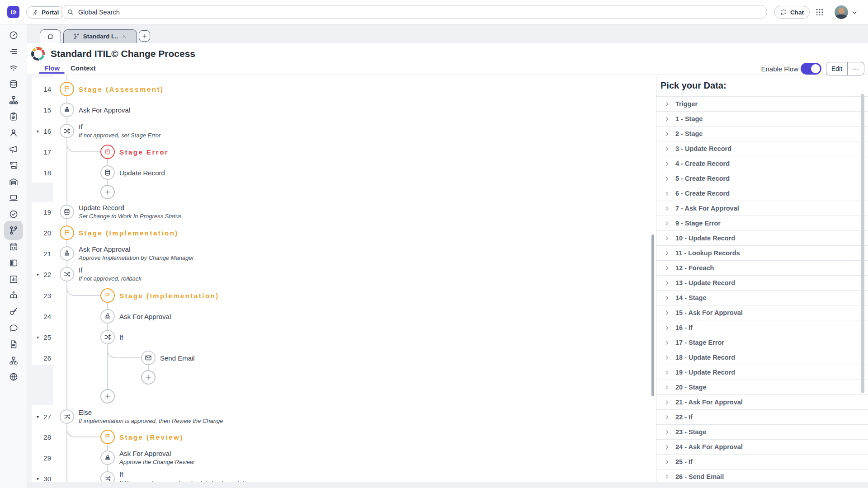 The image size is (868, 488). What do you see at coordinates (14, 52) in the screenshot?
I see `filter-lines-icon` at bounding box center [14, 52].